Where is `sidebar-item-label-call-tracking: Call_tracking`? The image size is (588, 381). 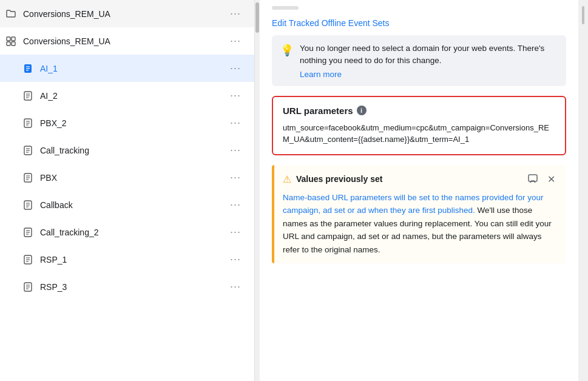
sidebar-item-label-call-tracking: Call_tracking is located at coordinates (133, 150).